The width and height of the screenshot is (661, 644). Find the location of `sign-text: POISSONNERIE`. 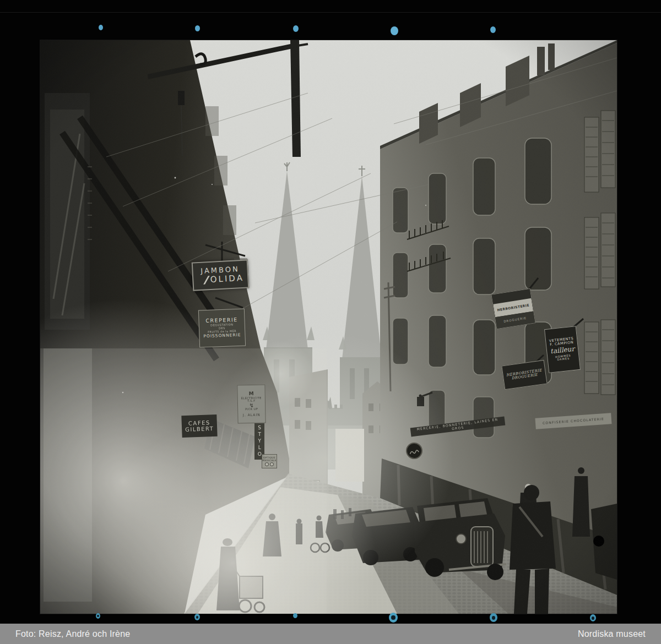

sign-text: POISSONNERIE is located at coordinates (222, 336).